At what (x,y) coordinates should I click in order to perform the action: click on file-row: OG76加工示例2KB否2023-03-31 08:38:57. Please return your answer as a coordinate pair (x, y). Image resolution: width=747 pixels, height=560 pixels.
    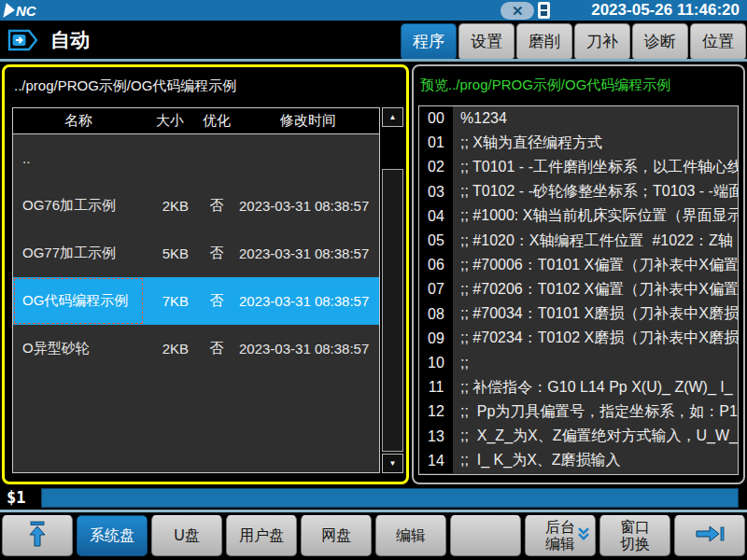
    Looking at the image, I should click on (196, 205).